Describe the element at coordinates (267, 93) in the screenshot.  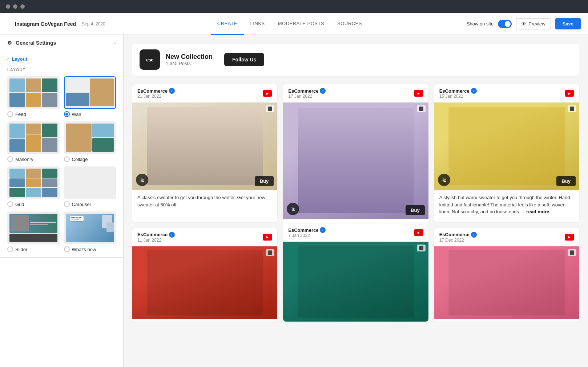
I see `youtube-icon-1: ▶` at that location.